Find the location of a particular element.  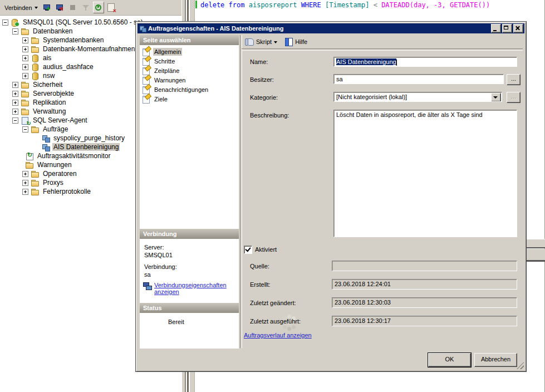

category-select: [Nicht kategorisiert (lokal)] is located at coordinates (418, 97).